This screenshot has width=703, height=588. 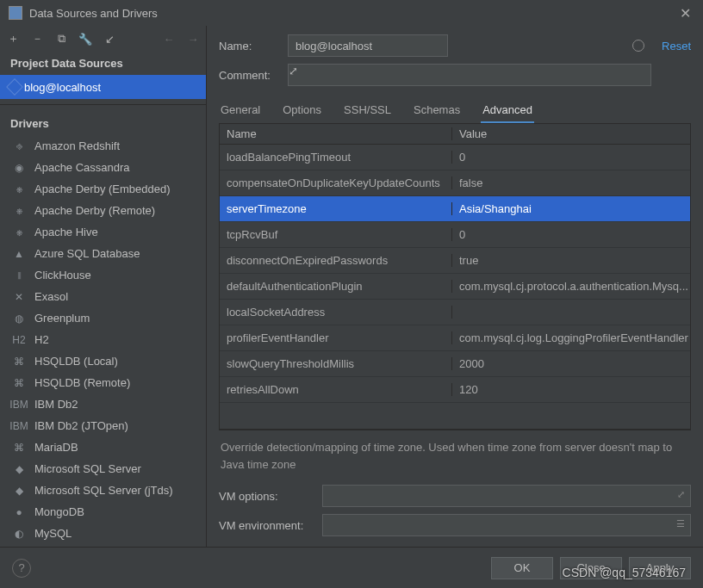 What do you see at coordinates (52, 296) in the screenshot?
I see `driver-label: Exasol` at bounding box center [52, 296].